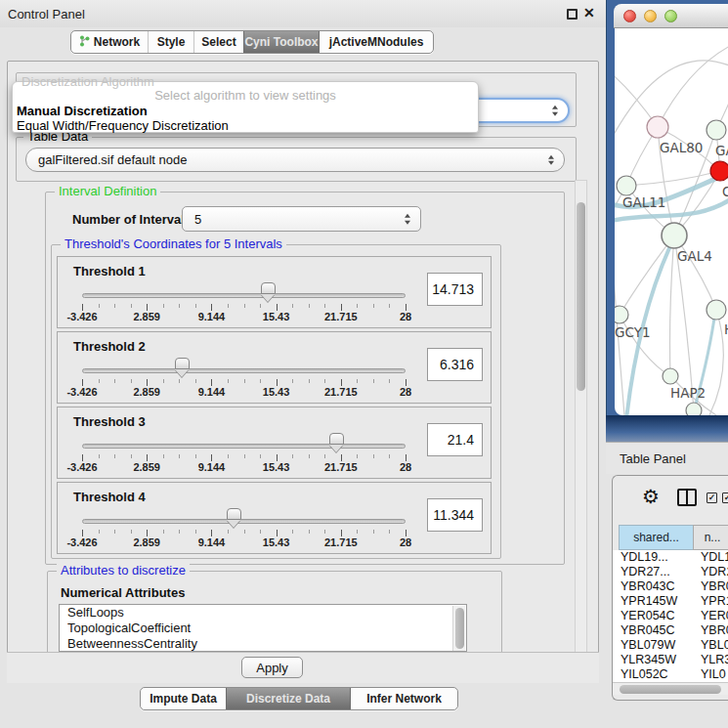  What do you see at coordinates (674, 236) in the screenshot?
I see `node-gal4` at bounding box center [674, 236].